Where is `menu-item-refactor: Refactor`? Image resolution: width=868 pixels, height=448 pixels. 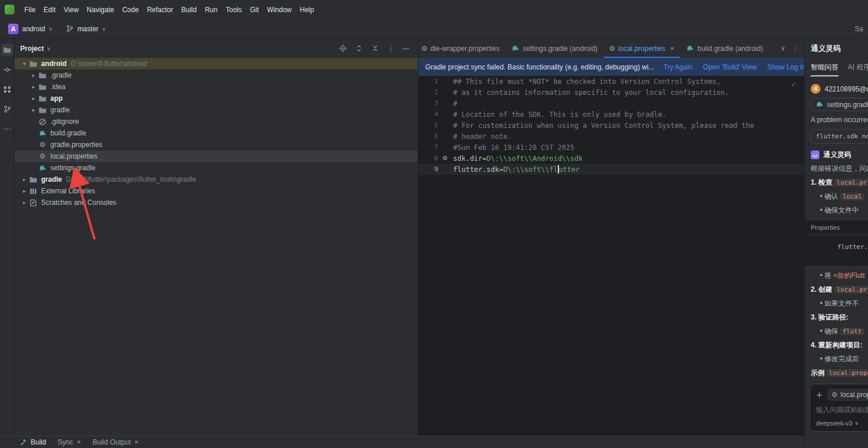
menu-item-refactor: Refactor is located at coordinates (160, 10).